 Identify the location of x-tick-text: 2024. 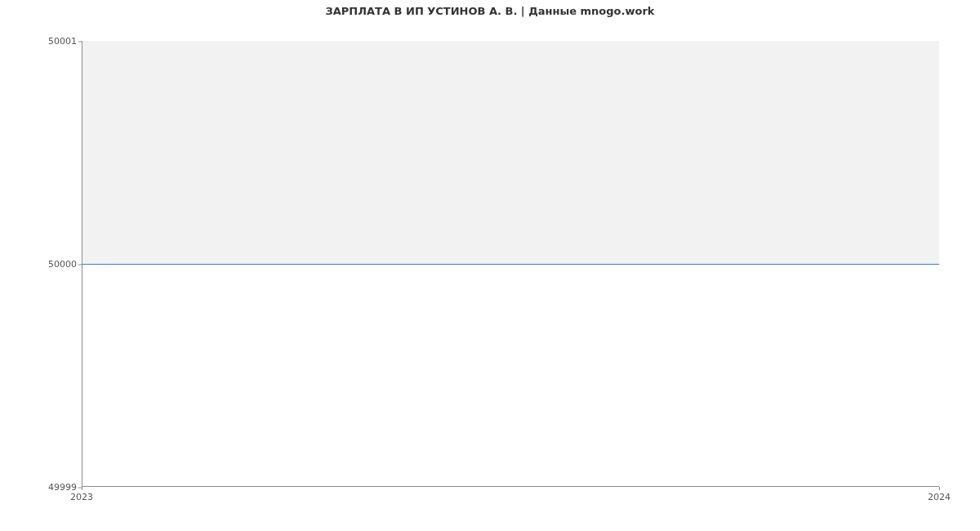
(939, 497).